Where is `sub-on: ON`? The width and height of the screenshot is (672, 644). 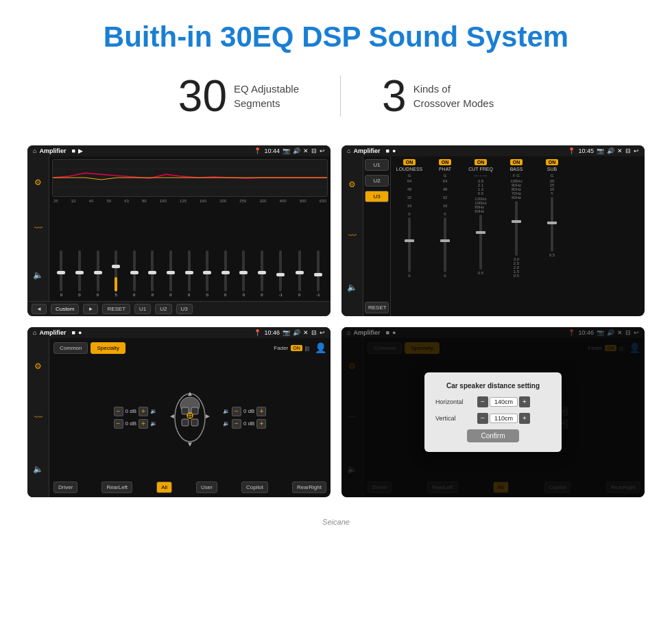 sub-on: ON is located at coordinates (553, 162).